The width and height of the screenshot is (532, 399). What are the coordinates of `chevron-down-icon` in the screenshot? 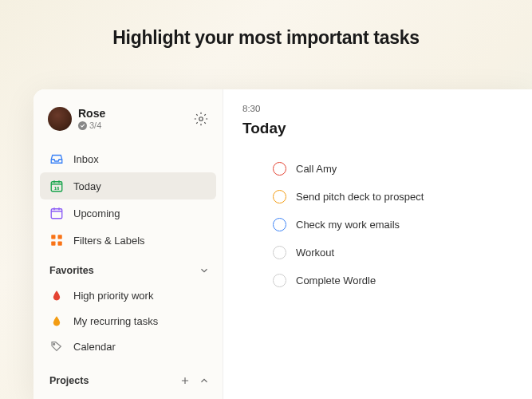 It's located at (204, 271).